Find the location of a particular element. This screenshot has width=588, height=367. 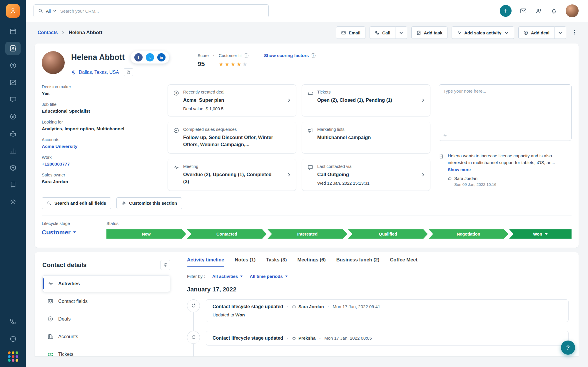

chevron-down-icon is located at coordinates (546, 234).